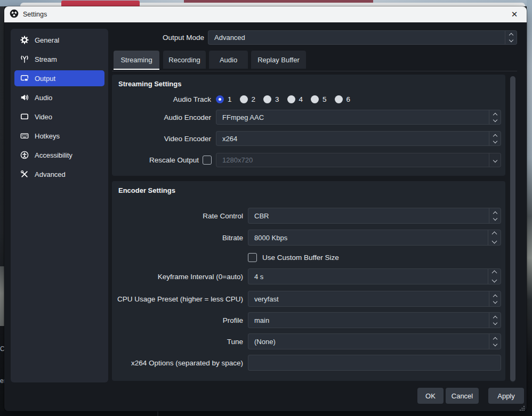 This screenshot has height=416, width=532. What do you see at coordinates (513, 229) in the screenshot?
I see `scrollbar-handle` at bounding box center [513, 229].